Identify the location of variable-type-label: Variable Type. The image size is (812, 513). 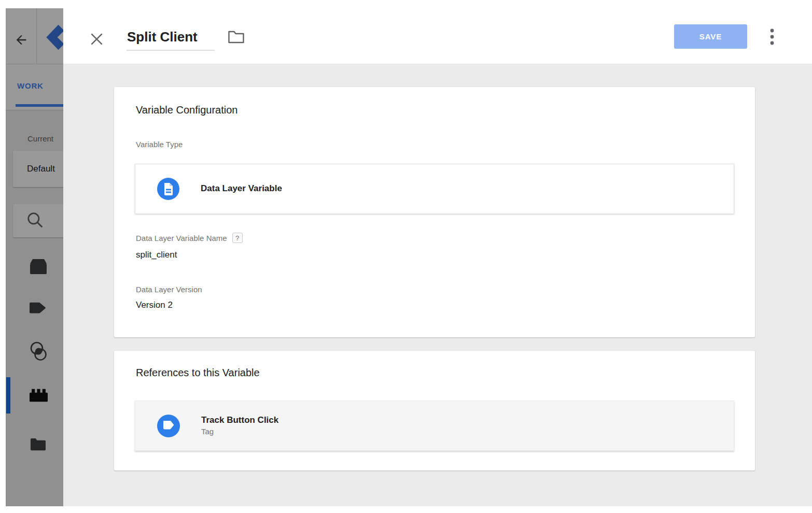
(159, 144).